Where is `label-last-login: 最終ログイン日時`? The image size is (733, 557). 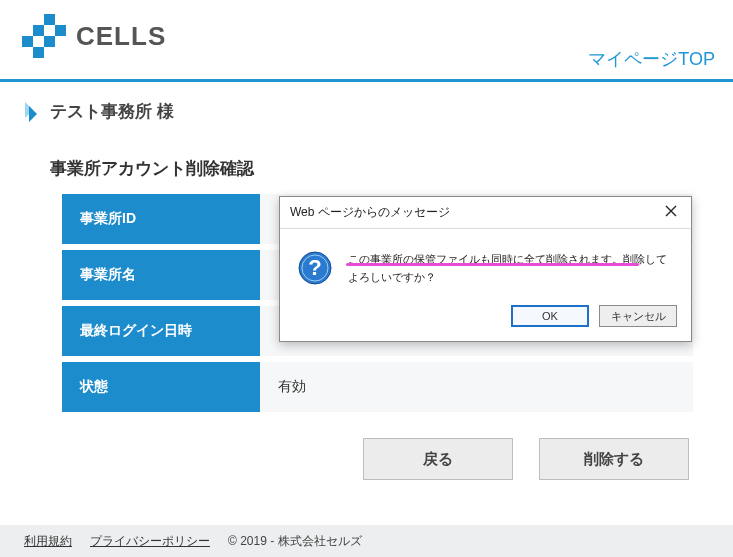 label-last-login: 最終ログイン日時 is located at coordinates (161, 331).